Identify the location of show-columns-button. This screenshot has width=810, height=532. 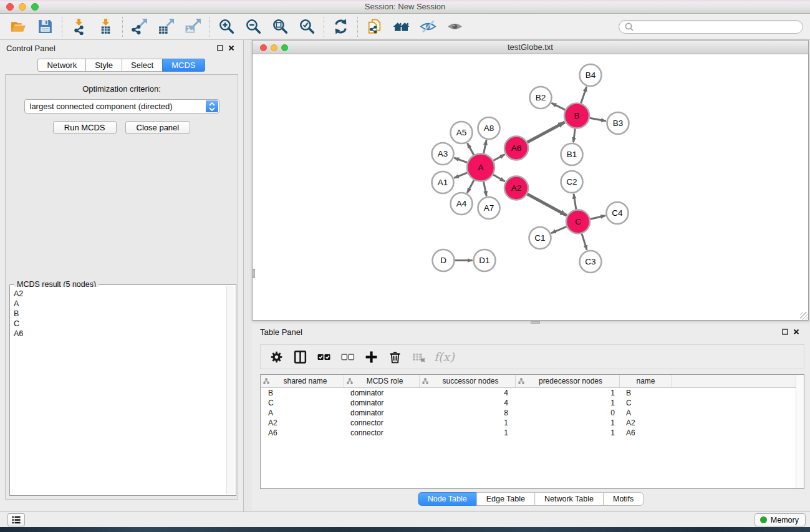
(300, 357).